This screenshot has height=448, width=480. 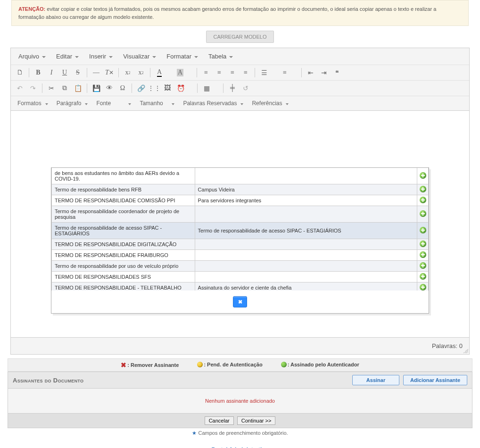 I want to click on legend-pendente: : Pend. de Autenticação, so click(x=230, y=365).